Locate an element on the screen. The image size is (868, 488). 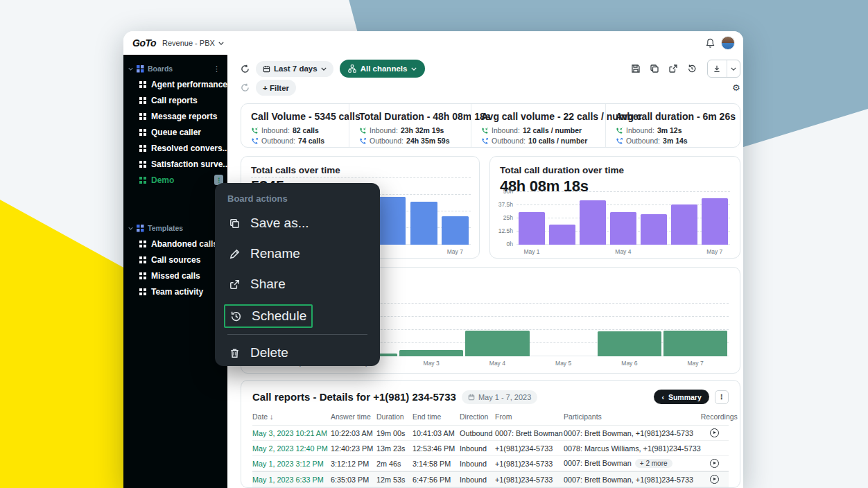
end-time-cell: 6:47:56 PM is located at coordinates (436, 480).